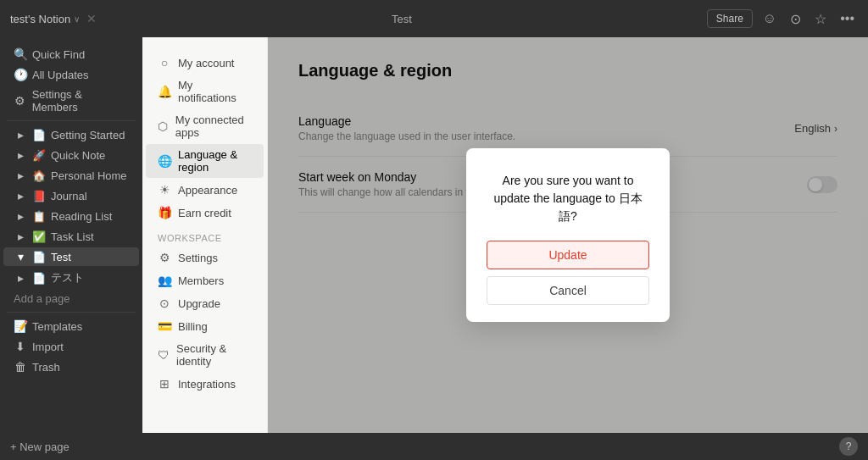 The width and height of the screenshot is (868, 460). What do you see at coordinates (71, 101) in the screenshot?
I see `sidebar-item-settings: ⚙ Settings & Members` at bounding box center [71, 101].